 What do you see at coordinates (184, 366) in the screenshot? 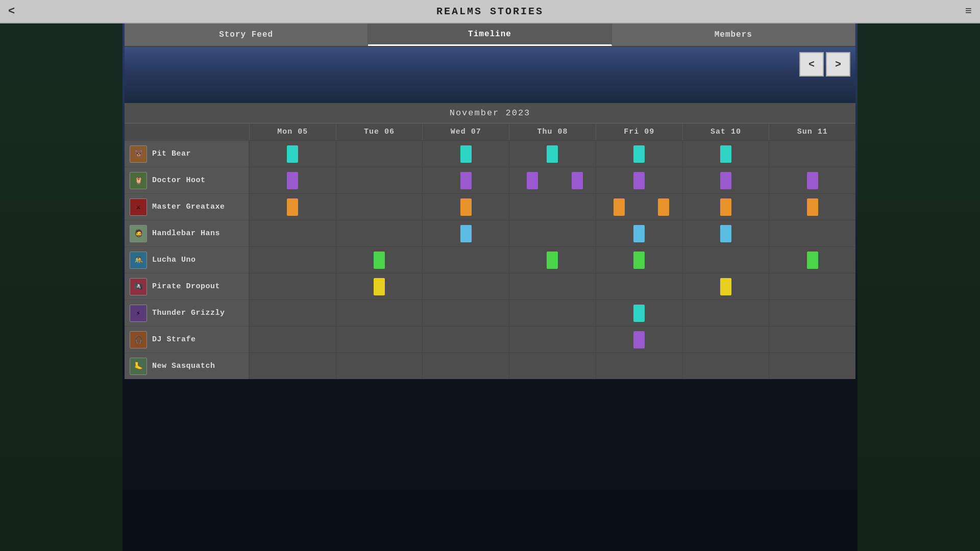
I see `player-name-8: New Sasquatch` at bounding box center [184, 366].